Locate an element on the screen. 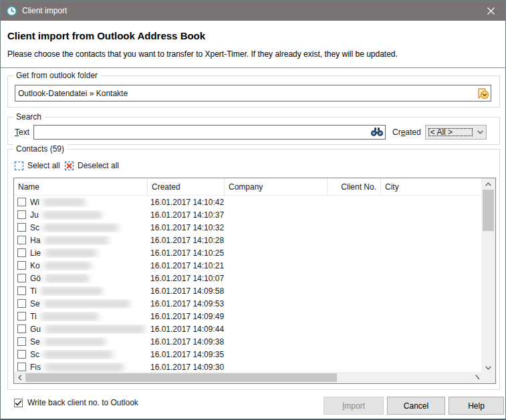 The width and height of the screenshot is (506, 420). cell-created: 16.01.2017 14:10:25 is located at coordinates (186, 253).